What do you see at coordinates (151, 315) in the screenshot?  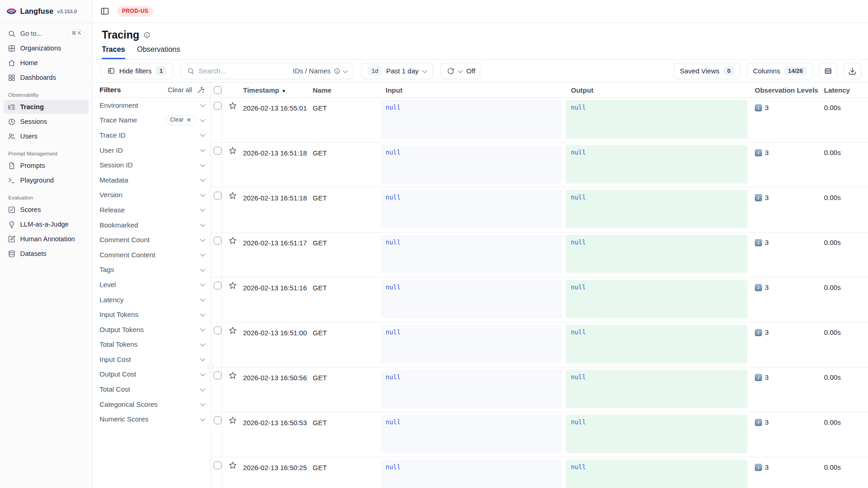 I see `filter-item-input-tokens: Input Tokens` at bounding box center [151, 315].